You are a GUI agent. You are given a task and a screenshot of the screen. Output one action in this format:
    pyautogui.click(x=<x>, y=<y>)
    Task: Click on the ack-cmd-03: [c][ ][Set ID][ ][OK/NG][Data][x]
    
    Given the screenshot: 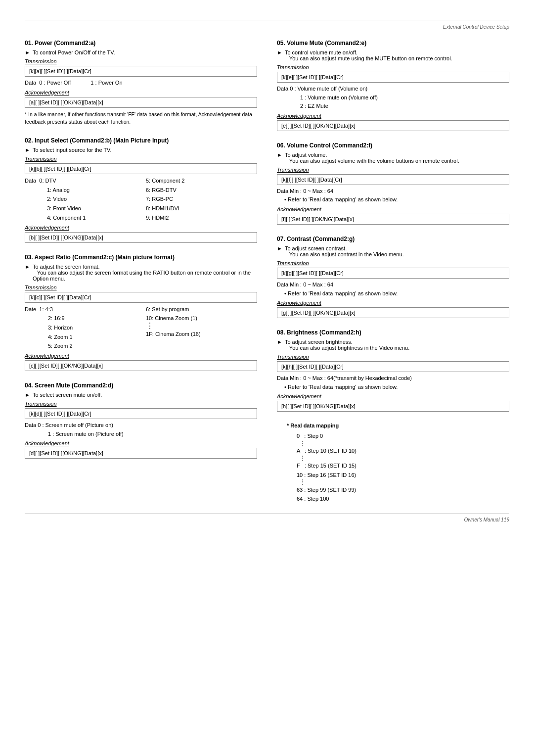 What is the action you would take?
    pyautogui.click(x=141, y=366)
    